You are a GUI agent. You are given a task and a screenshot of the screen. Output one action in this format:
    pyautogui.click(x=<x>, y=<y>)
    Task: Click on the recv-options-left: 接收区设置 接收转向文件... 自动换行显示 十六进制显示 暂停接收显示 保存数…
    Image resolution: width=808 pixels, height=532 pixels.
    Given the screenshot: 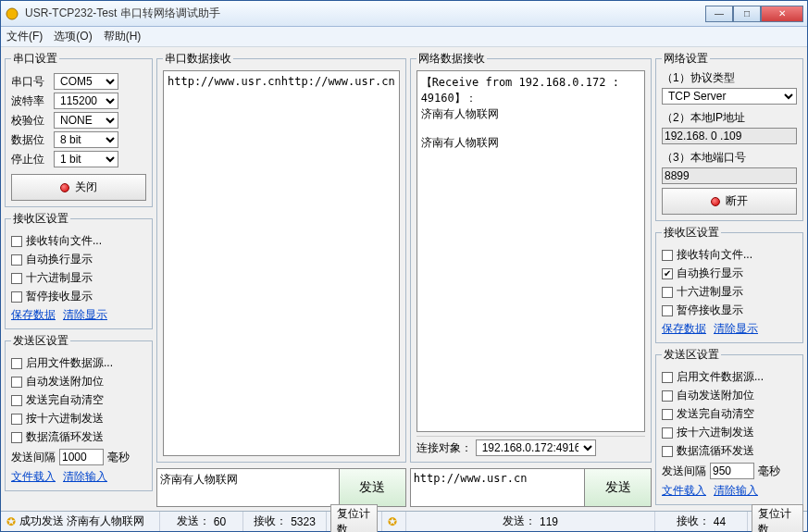 What is the action you would take?
    pyautogui.click(x=79, y=270)
    